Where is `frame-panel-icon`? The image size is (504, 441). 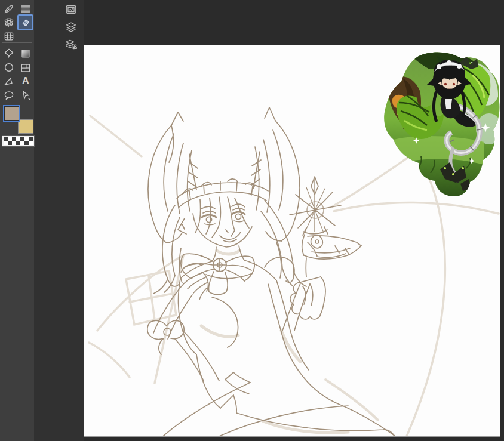
frame-panel-icon is located at coordinates (26, 68).